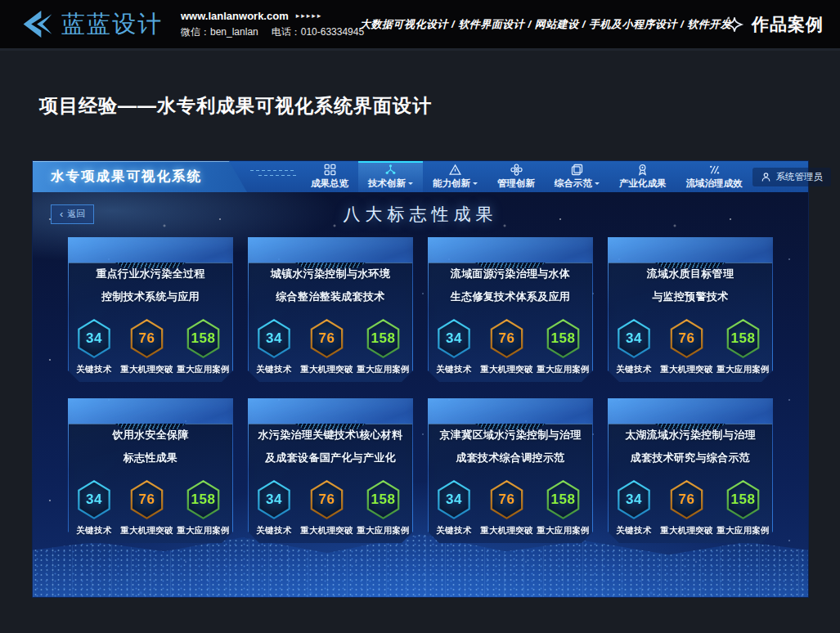 The image size is (840, 633). Describe the element at coordinates (690, 309) in the screenshot. I see `achievement-card: 流域水质目标管理 与监控预警技术 34关键技术 76重大机理突破 158重大应用…` at that location.